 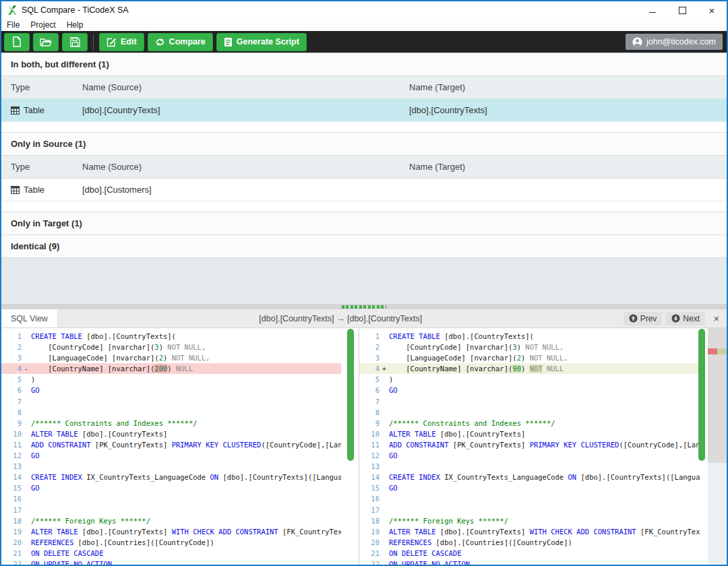 I want to click on code-line: 12GO, so click(x=530, y=455).